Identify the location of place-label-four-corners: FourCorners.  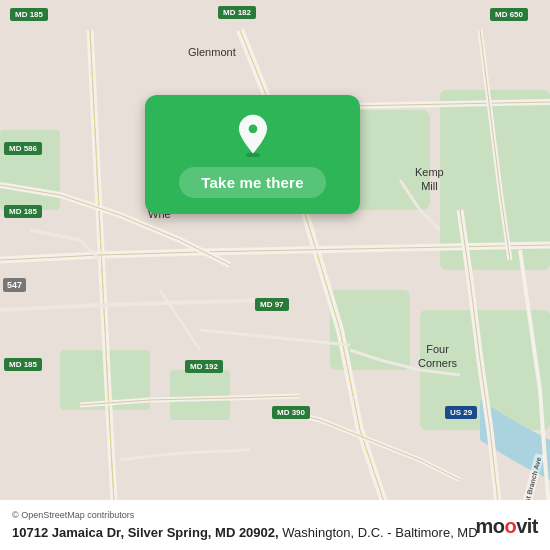
(438, 356).